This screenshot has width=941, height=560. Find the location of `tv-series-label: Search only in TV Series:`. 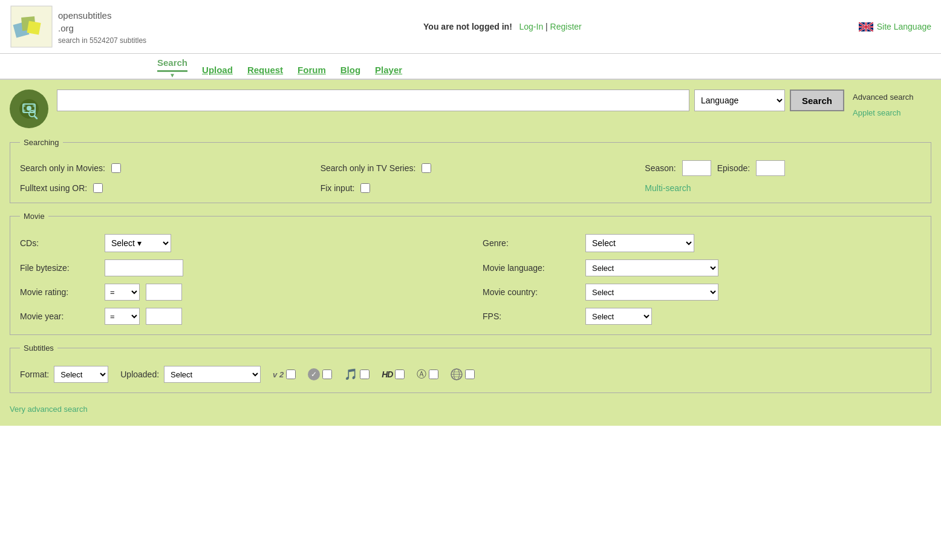

tv-series-label: Search only in TV Series: is located at coordinates (368, 168).